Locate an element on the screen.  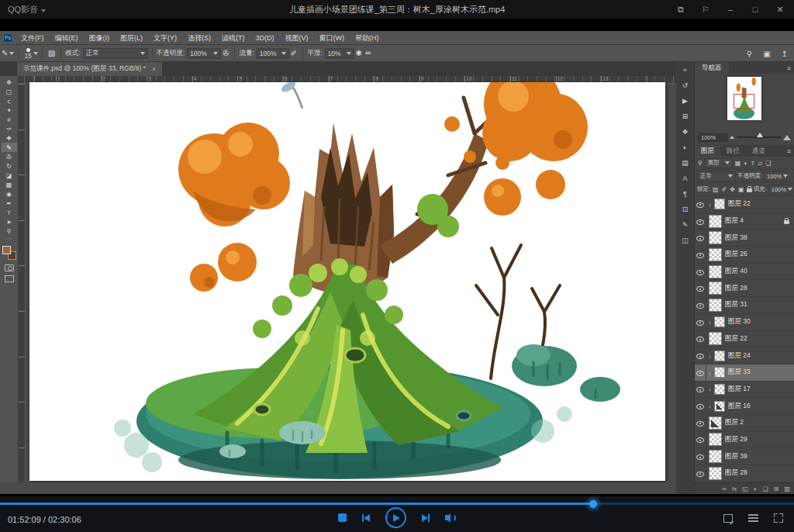
menu-item: 视图(V) is located at coordinates (297, 38).